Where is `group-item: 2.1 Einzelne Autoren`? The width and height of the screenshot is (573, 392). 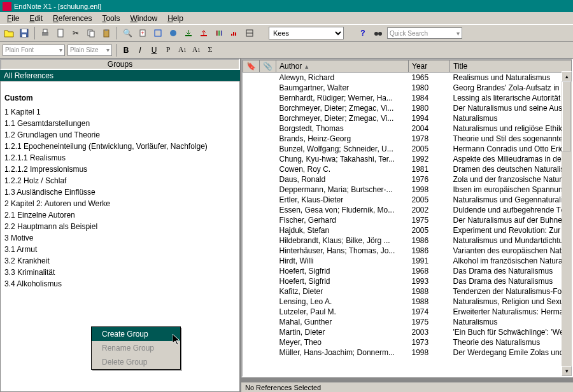
group-item: 2.1 Einzelne Autoren is located at coordinates (120, 215).